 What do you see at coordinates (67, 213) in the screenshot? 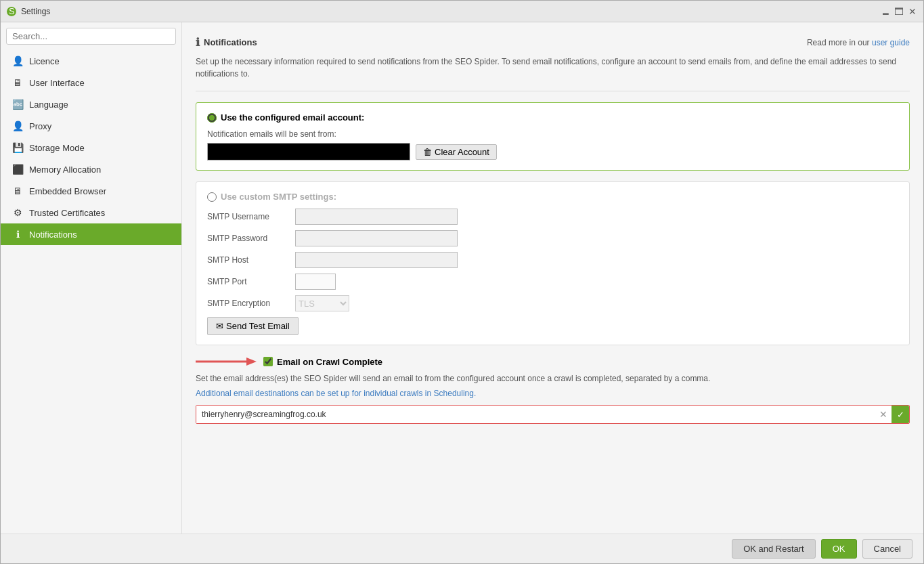
I see `sidebar-item-label: Trusted Certificates` at bounding box center [67, 213].